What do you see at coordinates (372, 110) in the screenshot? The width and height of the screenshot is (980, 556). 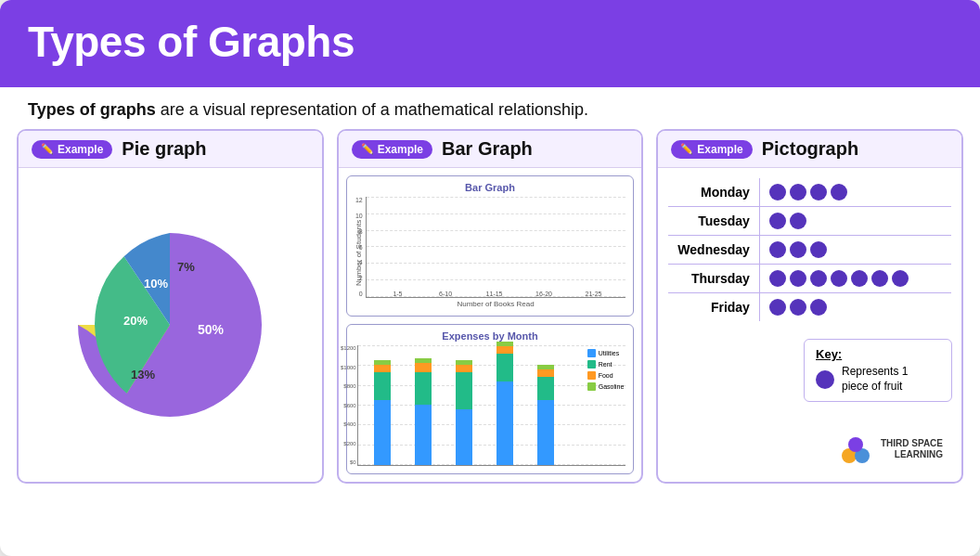 I see `subtitle-rest: are a visual representation of a mathema…` at bounding box center [372, 110].